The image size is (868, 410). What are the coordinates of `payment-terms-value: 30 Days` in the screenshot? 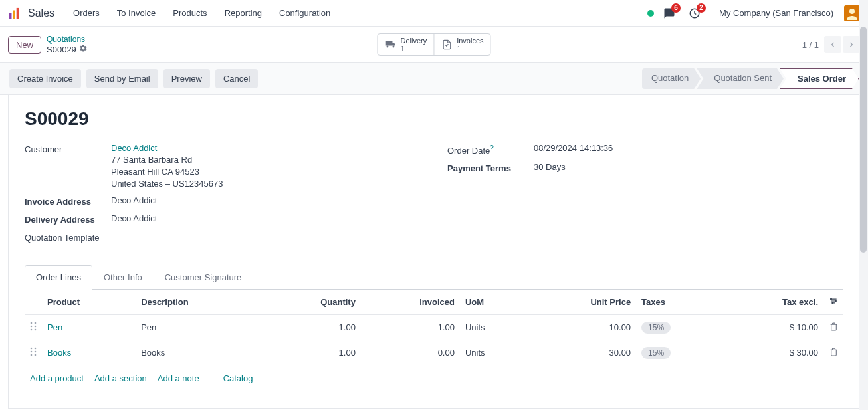 It's located at (689, 167).